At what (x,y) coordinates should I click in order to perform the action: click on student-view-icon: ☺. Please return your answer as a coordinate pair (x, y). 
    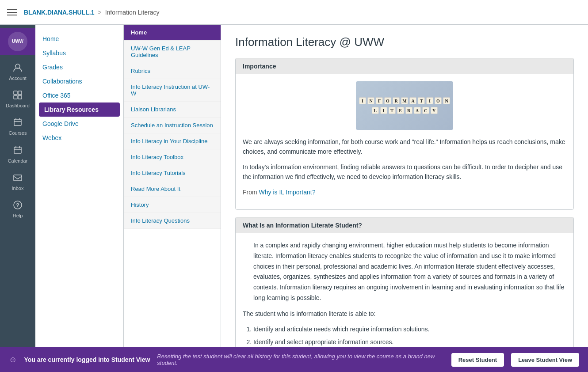
    Looking at the image, I should click on (13, 360).